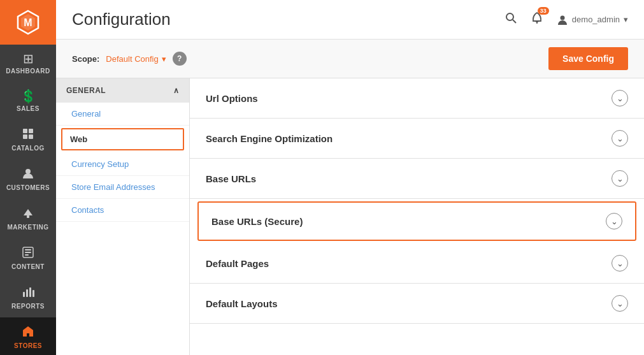  Describe the element at coordinates (417, 264) in the screenshot. I see `config-row-default-pages: Default Pages ⌄` at that location.